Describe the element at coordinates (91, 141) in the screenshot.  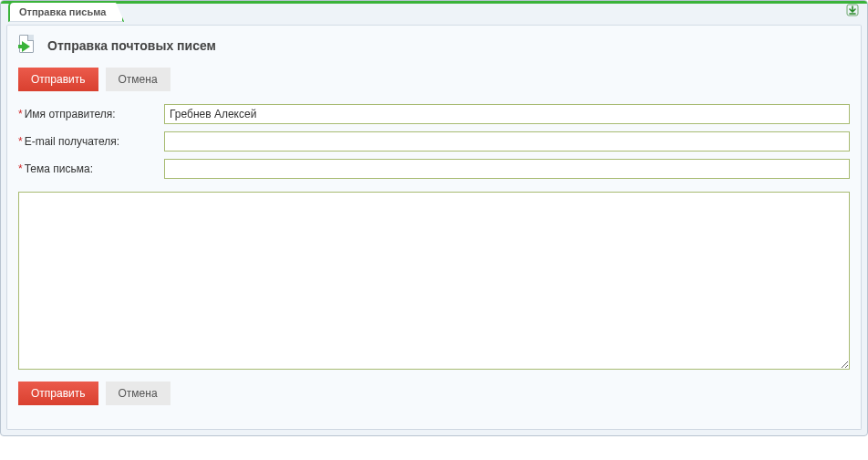
I see `recipient-label: *E-mail получателя:` at that location.